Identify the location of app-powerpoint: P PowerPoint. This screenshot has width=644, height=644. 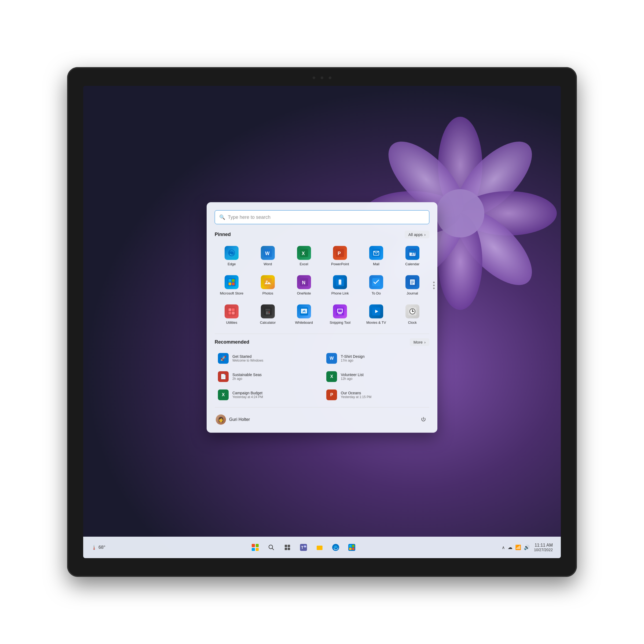
(340, 256).